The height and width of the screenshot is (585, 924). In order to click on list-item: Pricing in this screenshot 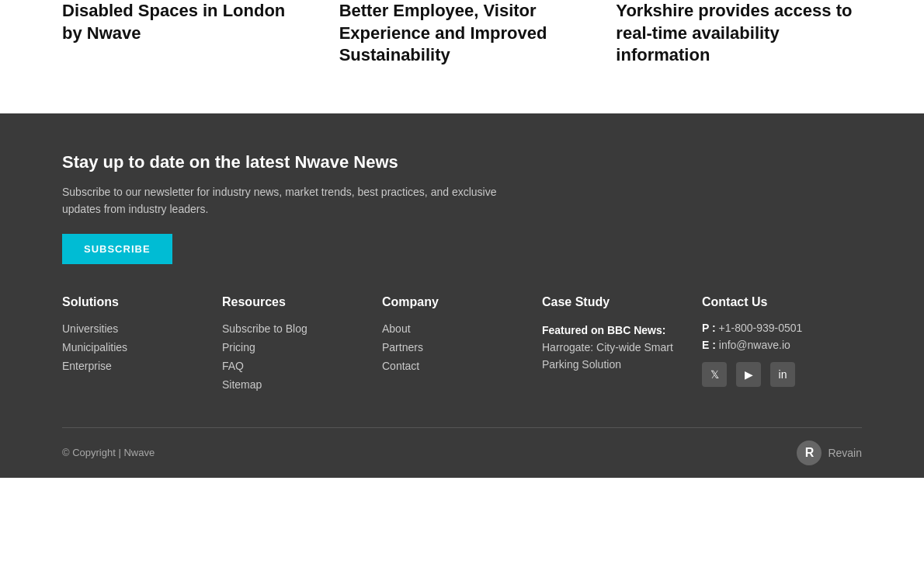, I will do `click(302, 347)`.